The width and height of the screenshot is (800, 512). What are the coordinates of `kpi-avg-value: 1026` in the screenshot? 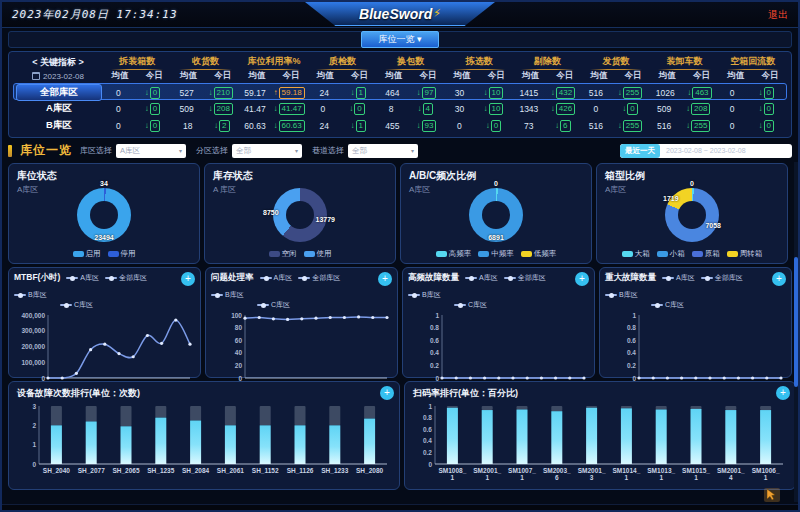 It's located at (666, 93).